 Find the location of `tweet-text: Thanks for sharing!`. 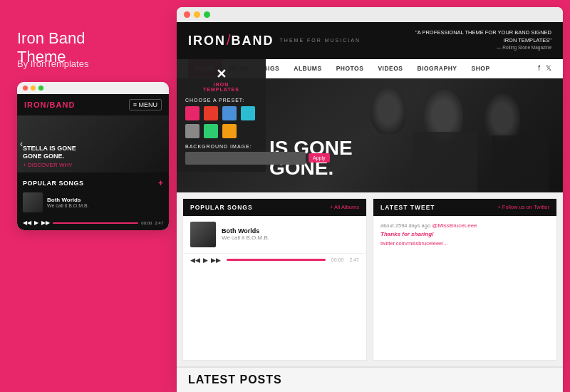

tweet-text: Thanks for sharing! is located at coordinates (408, 234).